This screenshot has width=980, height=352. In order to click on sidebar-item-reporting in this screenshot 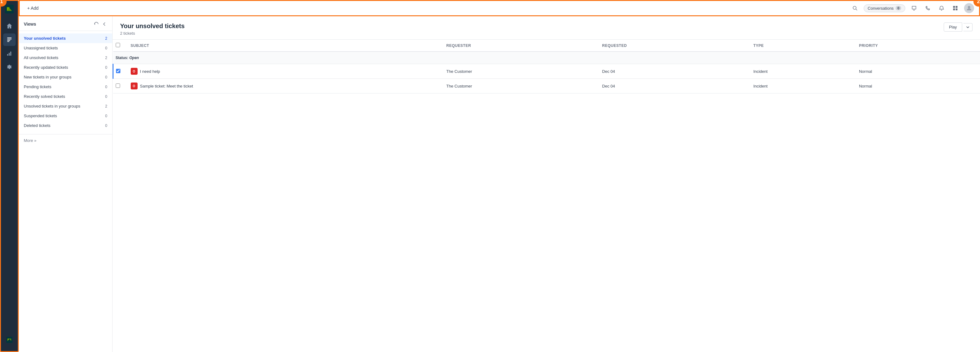, I will do `click(9, 53)`.